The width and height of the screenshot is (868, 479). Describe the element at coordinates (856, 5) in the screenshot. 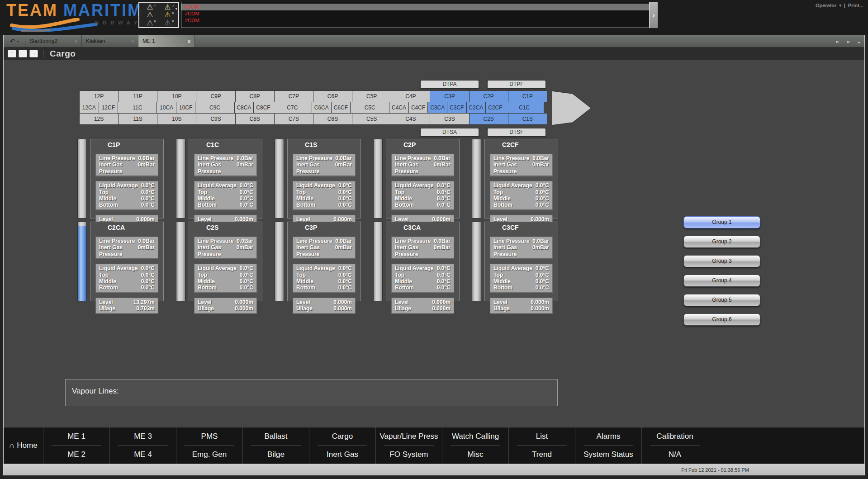

I see `print-button: Print...` at that location.